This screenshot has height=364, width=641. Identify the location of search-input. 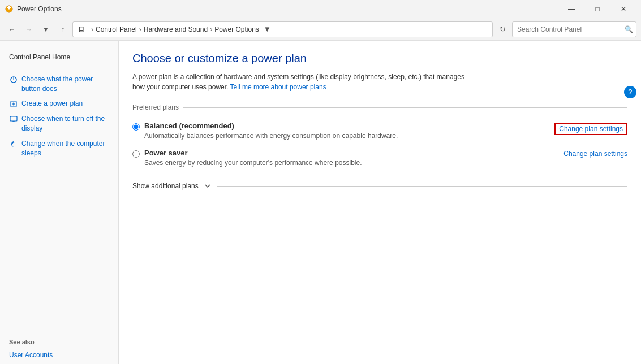
(574, 29).